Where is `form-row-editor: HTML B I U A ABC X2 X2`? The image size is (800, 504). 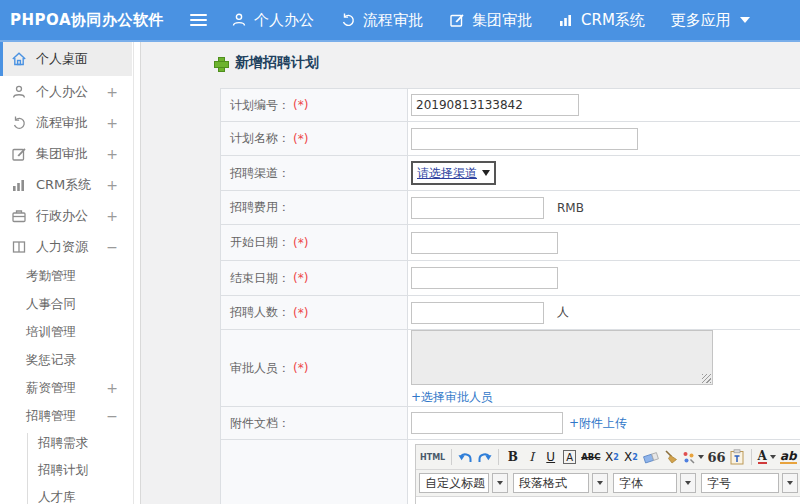
form-row-editor: HTML B I U A ABC X2 X2 is located at coordinates (510, 472).